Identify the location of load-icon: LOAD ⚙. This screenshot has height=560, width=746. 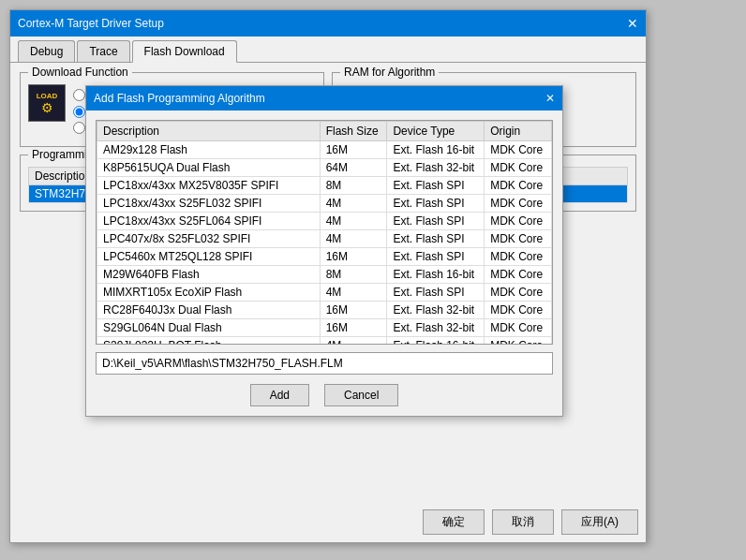
(47, 103).